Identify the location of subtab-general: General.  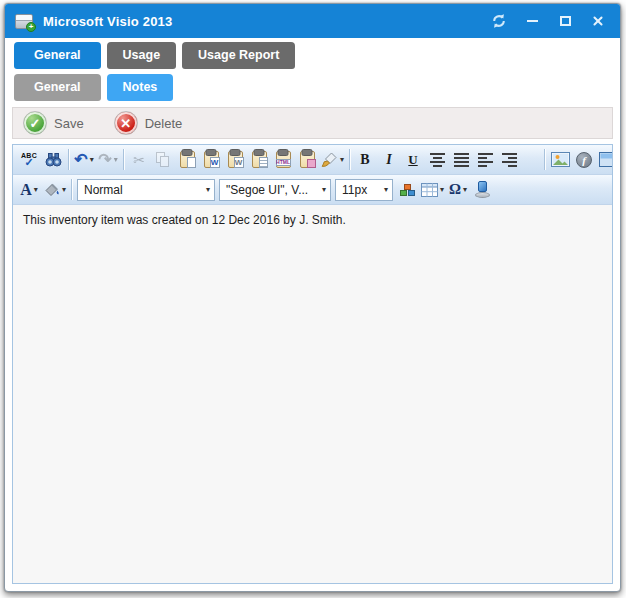
(58, 88).